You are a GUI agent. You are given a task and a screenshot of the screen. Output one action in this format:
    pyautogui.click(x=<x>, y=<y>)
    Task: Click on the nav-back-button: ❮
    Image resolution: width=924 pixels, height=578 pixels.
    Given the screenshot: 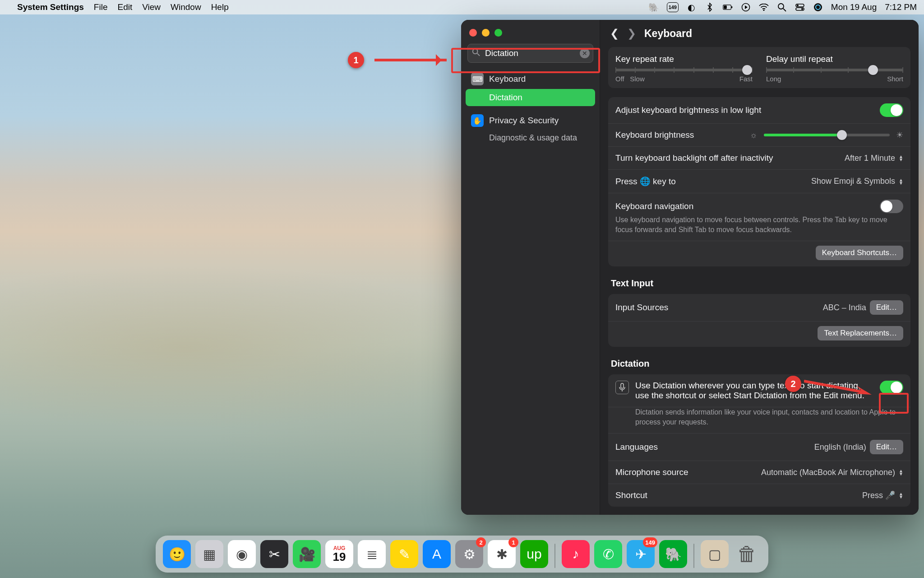 What is the action you would take?
    pyautogui.click(x=614, y=33)
    